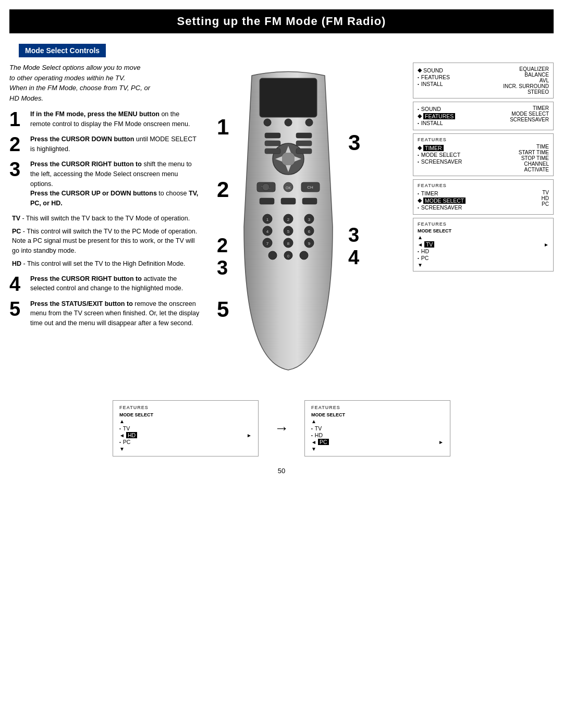  What do you see at coordinates (116, 184) in the screenshot?
I see `step-3-content: Press the CURSOR RIGHT button to shift t…` at bounding box center [116, 184].